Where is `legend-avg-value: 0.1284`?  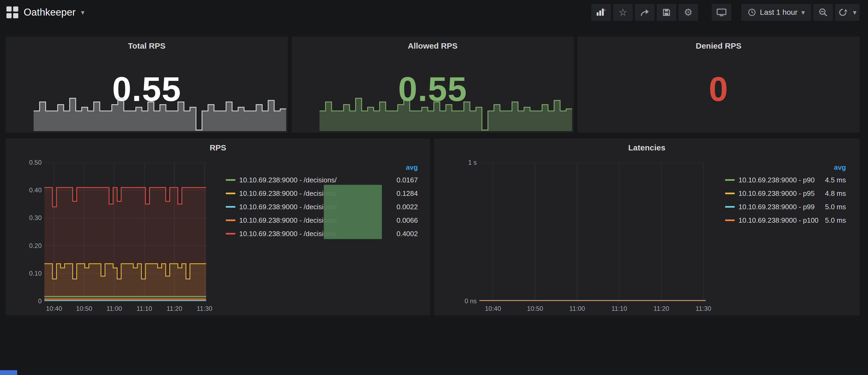 legend-avg-value: 0.1284 is located at coordinates (407, 193).